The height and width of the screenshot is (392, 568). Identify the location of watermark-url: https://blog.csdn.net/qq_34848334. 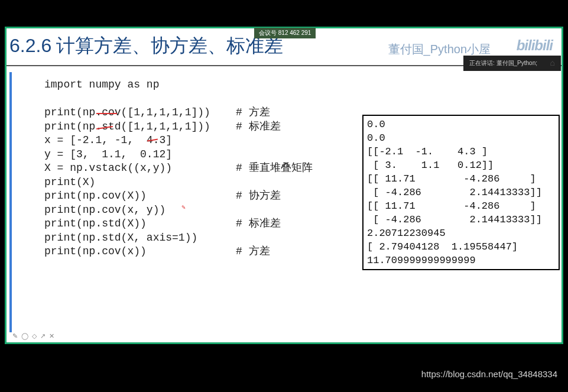
(489, 374).